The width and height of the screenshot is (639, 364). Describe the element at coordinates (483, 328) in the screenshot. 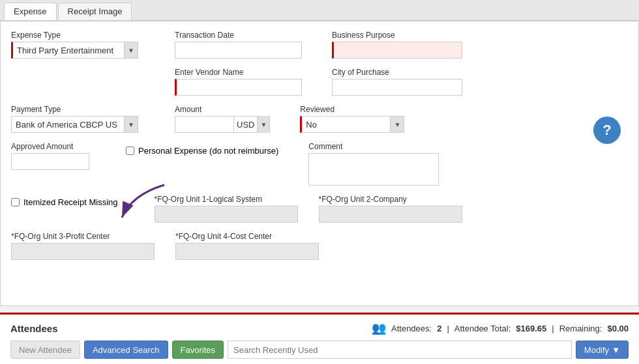

I see `attendee-total-label: Attendee Total:` at that location.